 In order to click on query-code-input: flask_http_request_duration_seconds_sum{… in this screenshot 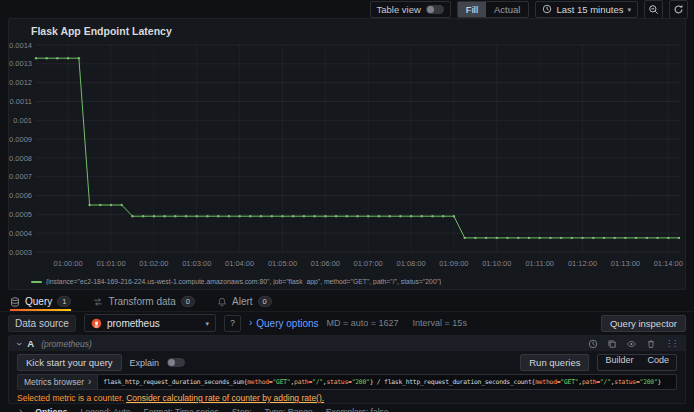, I will do `click(387, 382)`.